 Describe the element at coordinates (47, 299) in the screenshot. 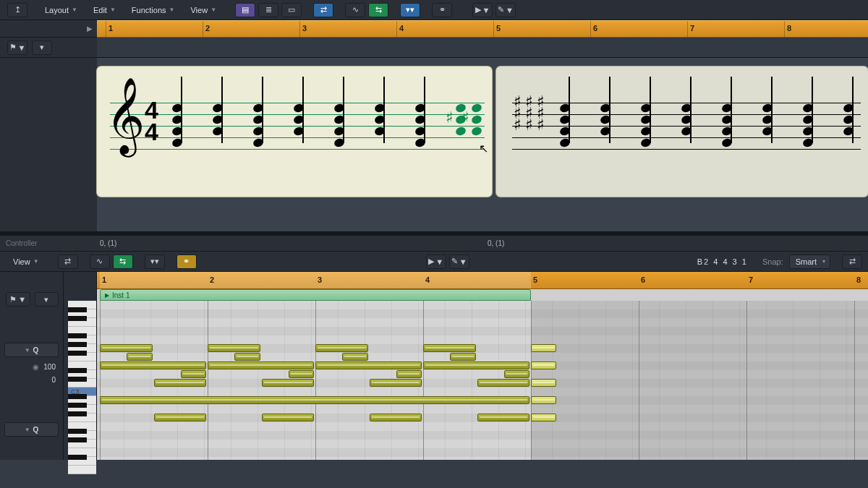

I see `roll-menu-button` at that location.